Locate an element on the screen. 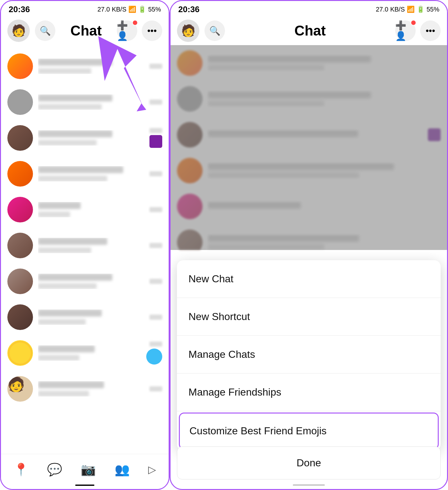  menu-item-new-shortcut: New Shortcut is located at coordinates (309, 317).